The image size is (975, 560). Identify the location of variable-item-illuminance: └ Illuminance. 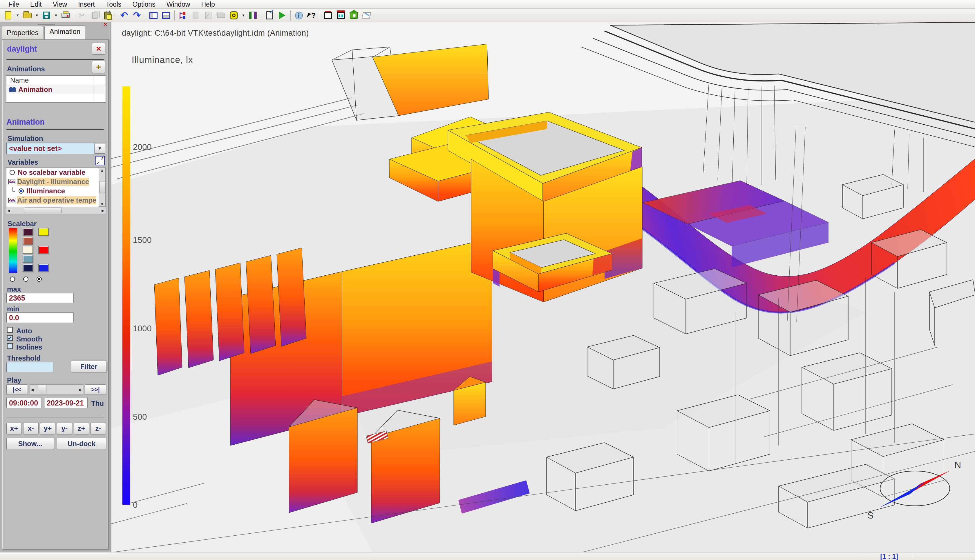
(56, 191).